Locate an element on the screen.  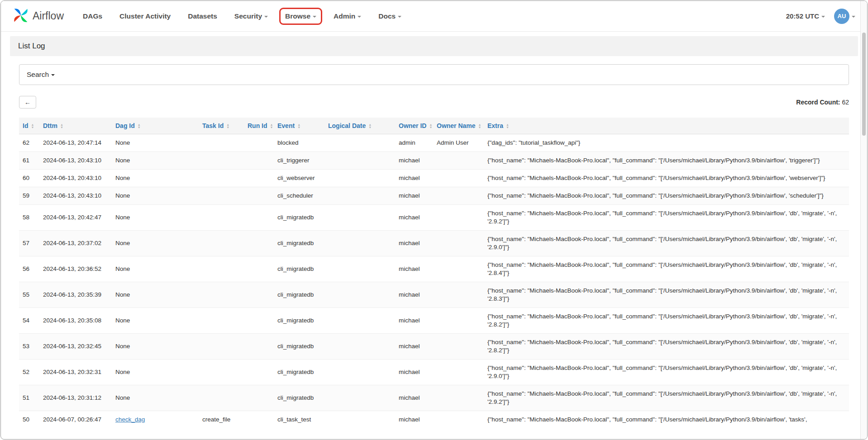
cell-id: 57 is located at coordinates (29, 243).